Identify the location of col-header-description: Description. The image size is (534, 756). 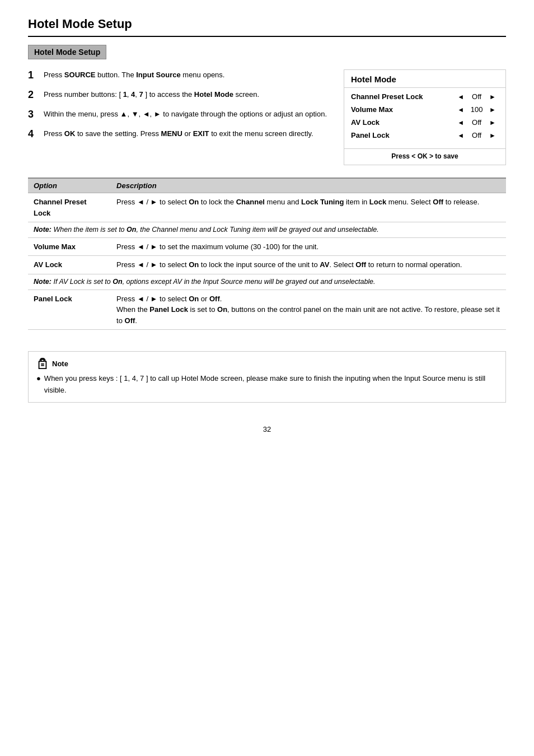
(308, 186).